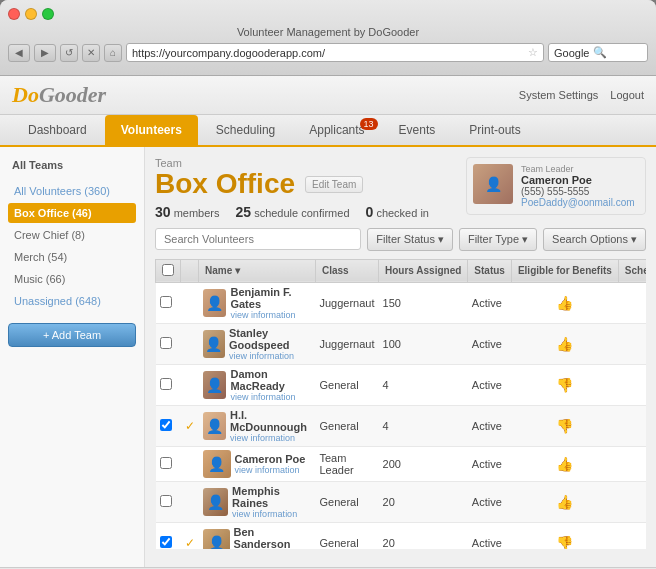 The height and width of the screenshot is (569, 656). Describe the element at coordinates (69, 53) in the screenshot. I see `reload-btn: ↺` at that location.